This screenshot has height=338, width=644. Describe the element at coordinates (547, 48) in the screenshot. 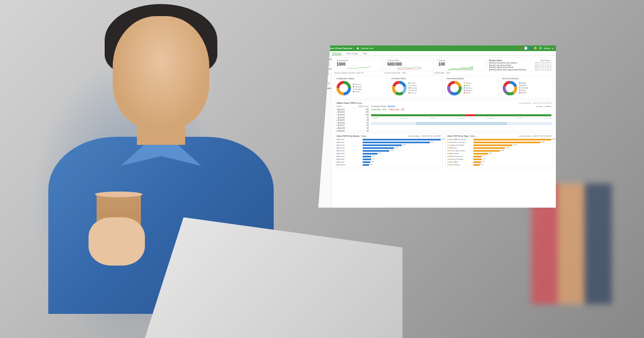

I see `user-menu: Admin` at that location.